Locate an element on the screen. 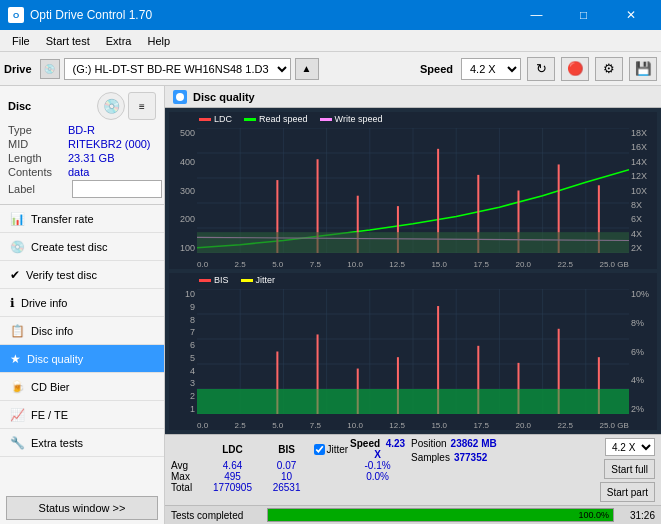  y-label-300: 300 is located at coordinates (188, 191).